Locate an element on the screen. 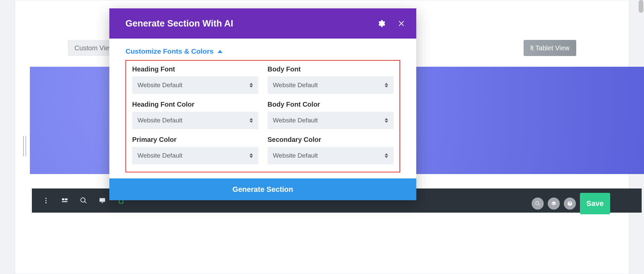 This screenshot has height=274, width=644. heading-font-select: Website Default is located at coordinates (195, 85).